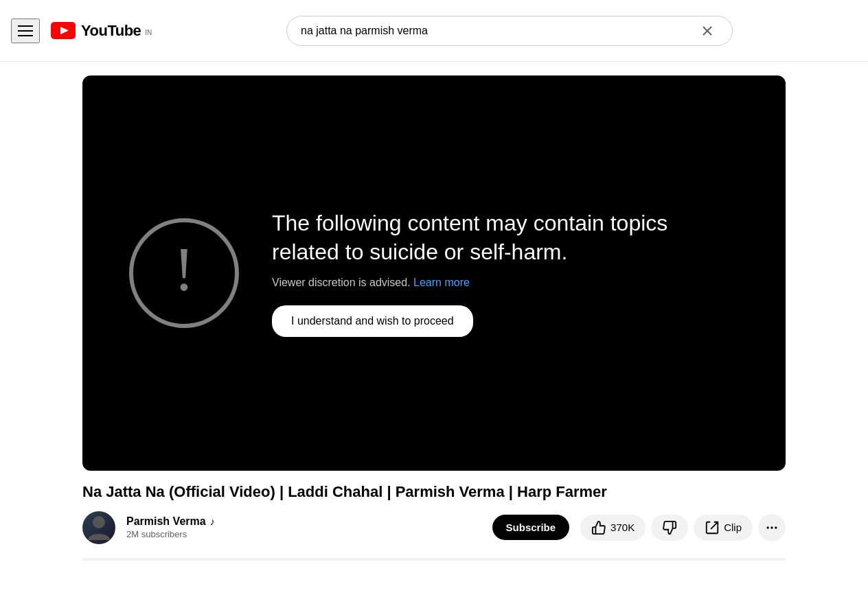 The width and height of the screenshot is (868, 597). What do you see at coordinates (341, 283) in the screenshot?
I see `discretion-text: Viewer discretion is advised.` at bounding box center [341, 283].